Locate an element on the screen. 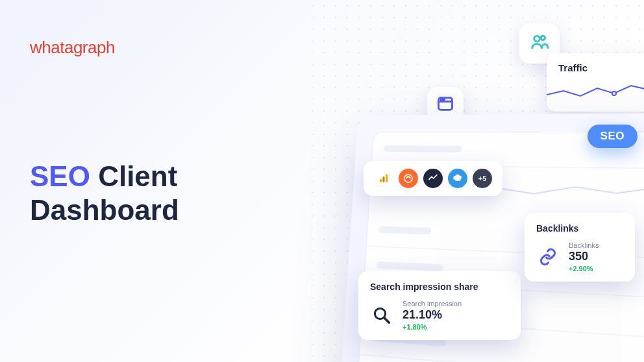 This screenshot has width=644, height=362. backlinks-sub: Backlinks is located at coordinates (584, 245).